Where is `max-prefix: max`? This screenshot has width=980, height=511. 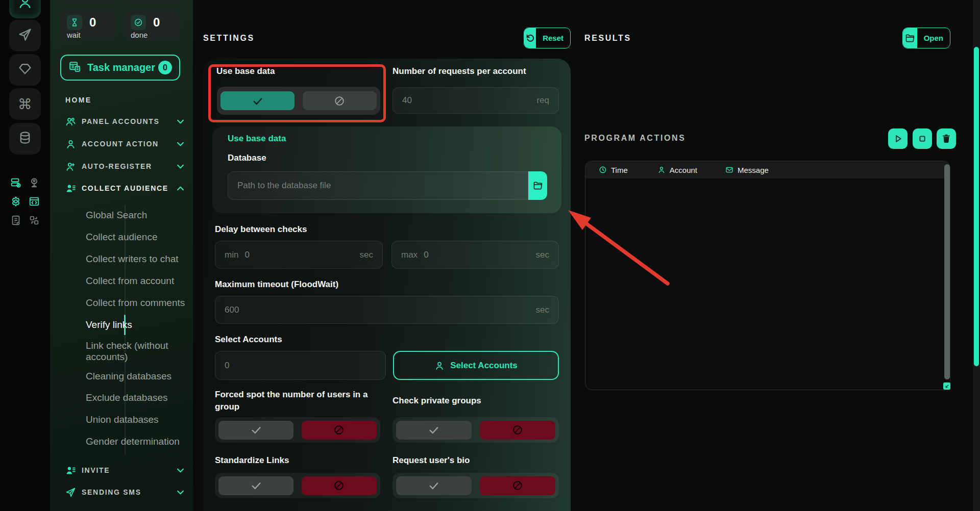
max-prefix: max is located at coordinates (409, 255).